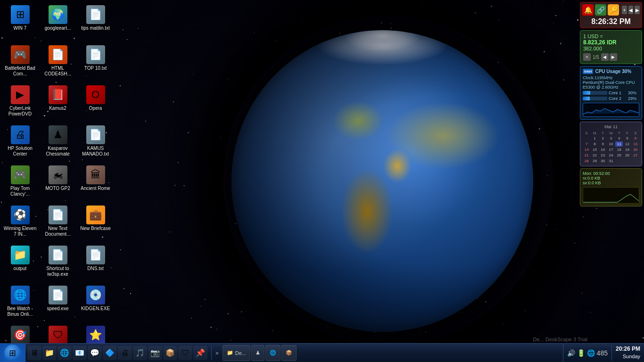 The width and height of the screenshot is (644, 362). What do you see at coordinates (95, 103) in the screenshot?
I see `desktop-icon-opera: OOpera` at bounding box center [95, 103].